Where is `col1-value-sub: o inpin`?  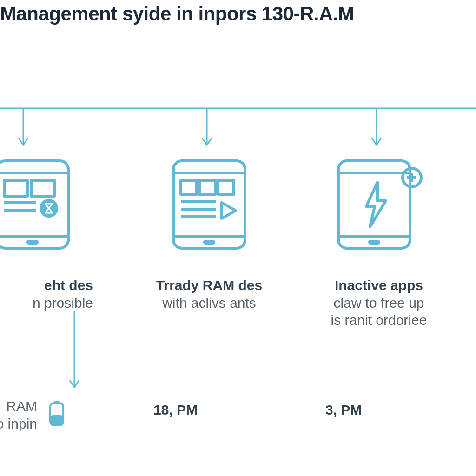
col1-value-sub: o inpin is located at coordinates (19, 424).